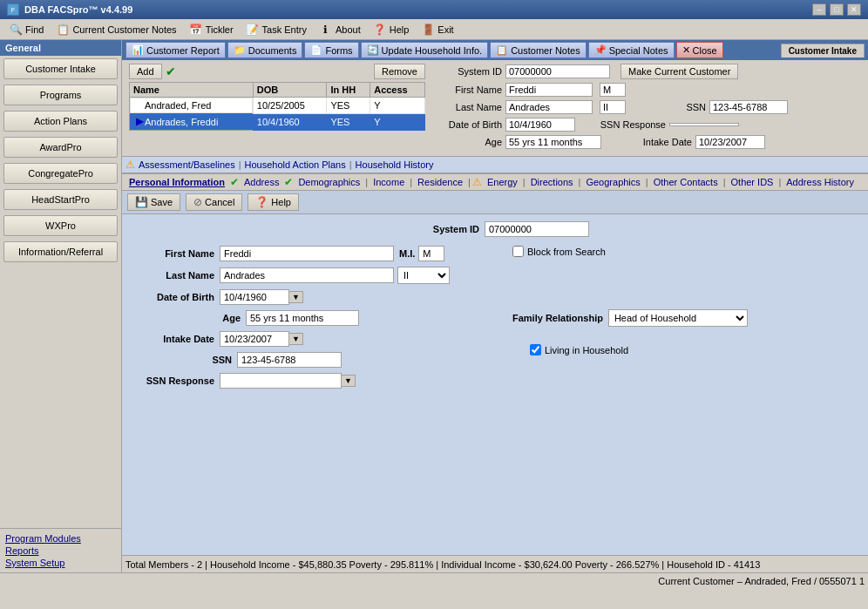 The image size is (868, 609). Describe the element at coordinates (424, 275) in the screenshot. I see `form-suffix-select: II` at that location.